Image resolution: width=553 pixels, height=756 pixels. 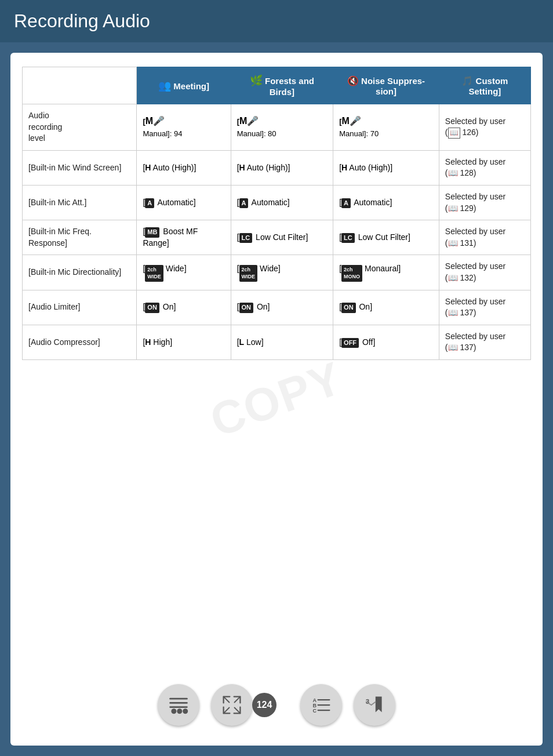 I want to click on abc-list-icon: A B C, so click(x=321, y=705).